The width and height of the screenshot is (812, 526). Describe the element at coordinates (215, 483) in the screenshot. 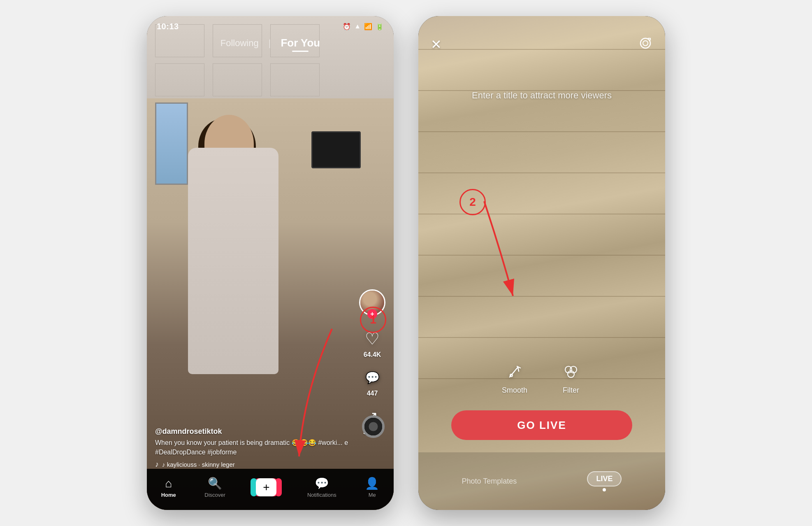

I see `discover-icon: 🔍` at that location.